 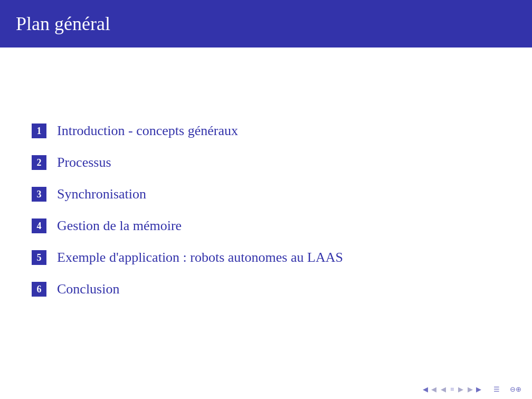 I want to click on toc-number-3: 3, so click(x=39, y=194).